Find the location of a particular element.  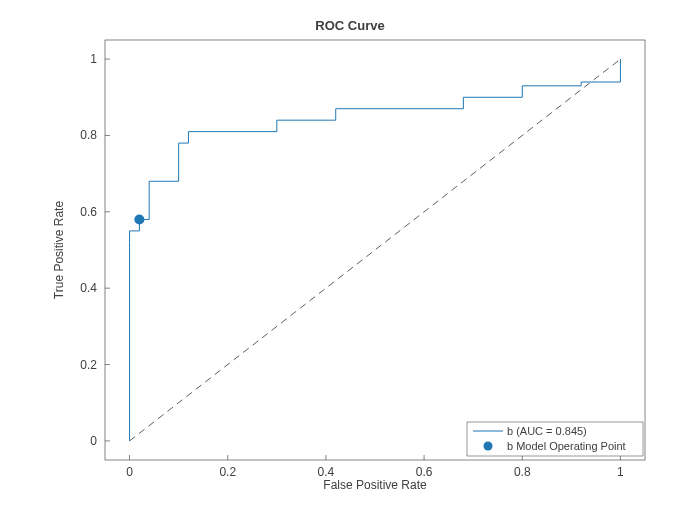

x-ticks: 0 0.2 0.4 0.6 0.8 1 is located at coordinates (375, 467).